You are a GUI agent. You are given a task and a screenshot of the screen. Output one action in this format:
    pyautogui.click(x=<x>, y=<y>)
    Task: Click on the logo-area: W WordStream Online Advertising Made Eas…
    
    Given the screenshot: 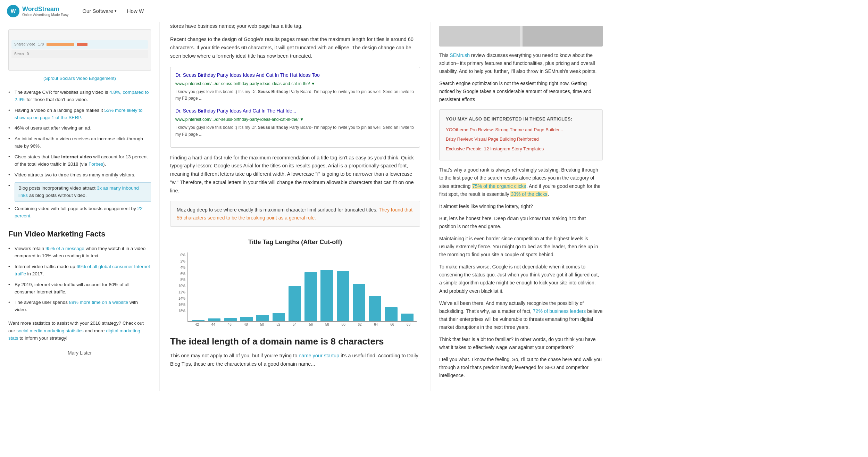 What is the action you would take?
    pyautogui.click(x=37, y=11)
    